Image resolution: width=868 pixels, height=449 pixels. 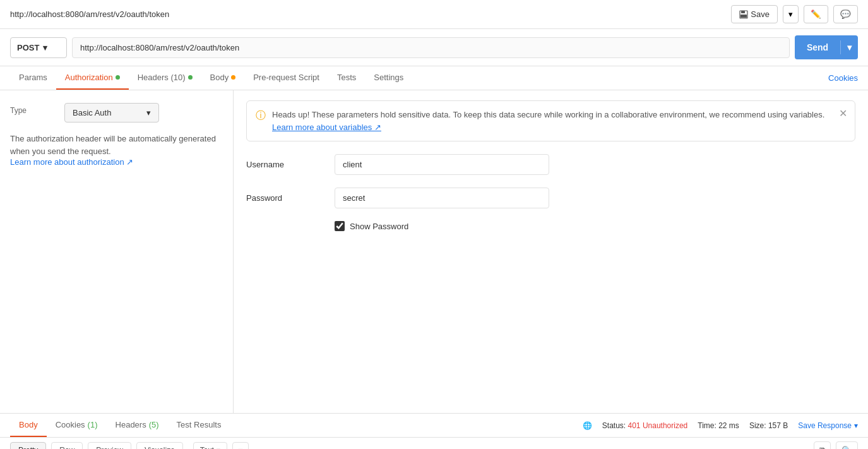 What do you see at coordinates (92, 78) in the screenshot?
I see `tab-authorization: Authorization` at bounding box center [92, 78].